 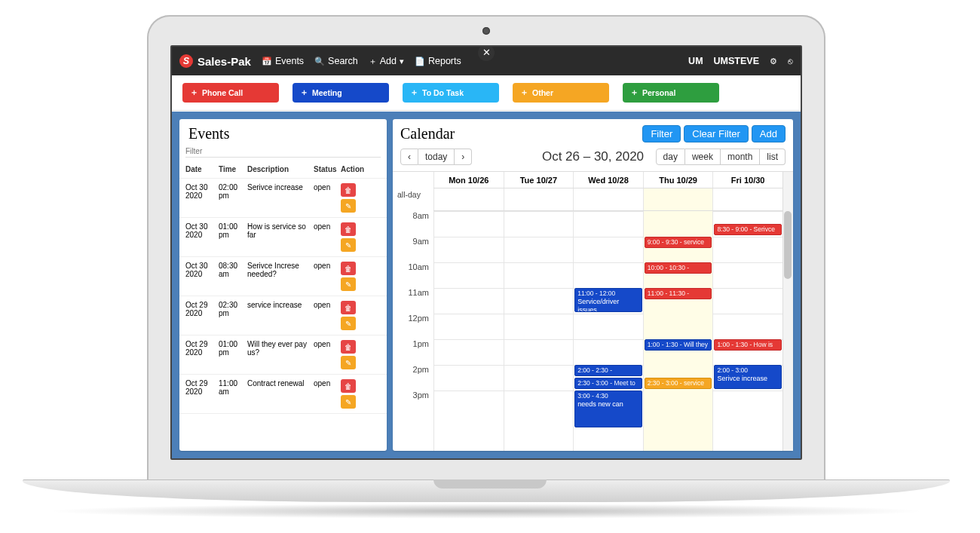 I want to click on gear-icon: ⚙, so click(x=773, y=62).